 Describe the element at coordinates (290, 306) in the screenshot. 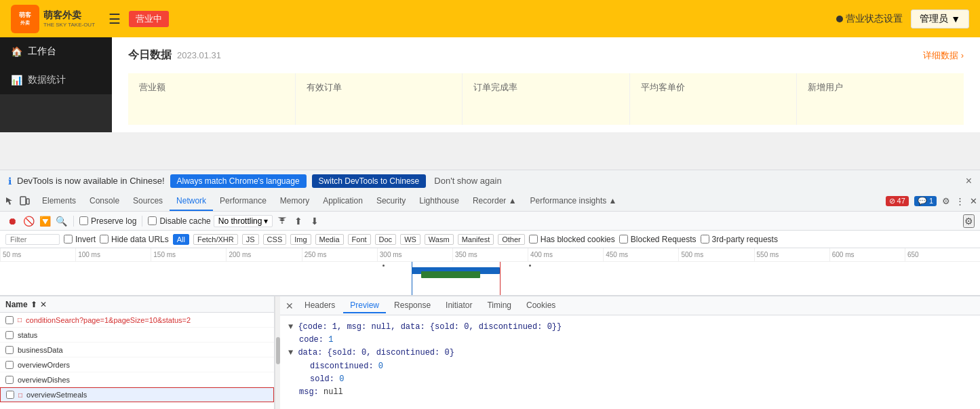

I see `close-panel-btn: ✕` at that location.